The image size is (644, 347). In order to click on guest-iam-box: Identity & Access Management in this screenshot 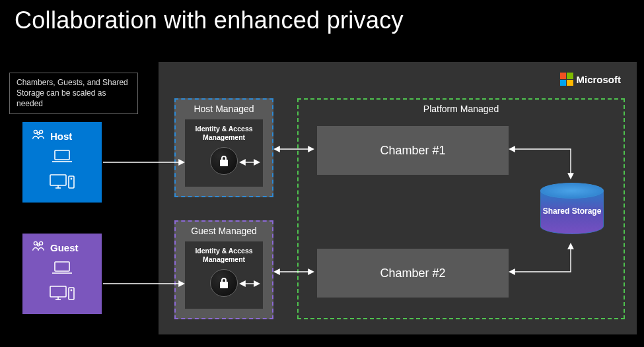, I will do `click(224, 275)`.